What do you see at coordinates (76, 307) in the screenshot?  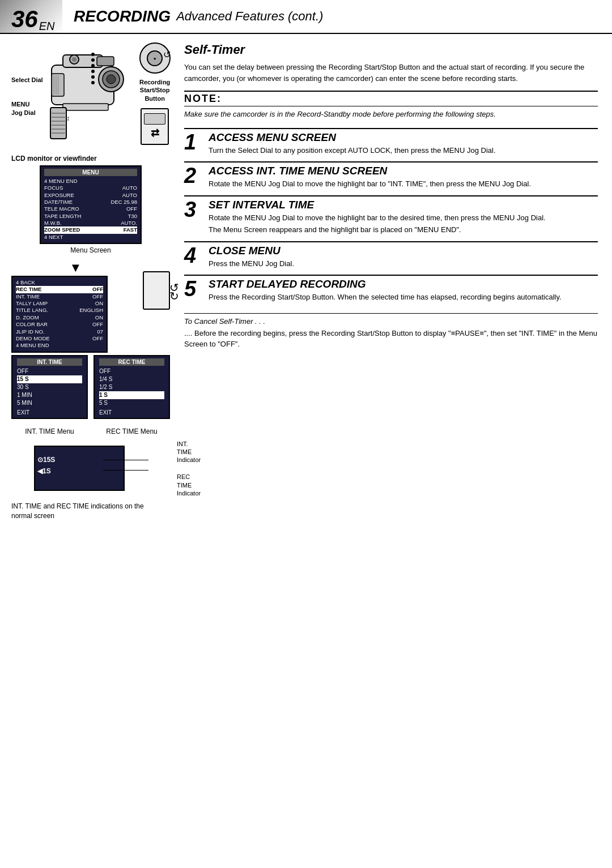 I see `menu2-col: ▼ 4 BACK REC TIMEOFF INT. TIMEOFF TALLY …` at bounding box center [76, 307].